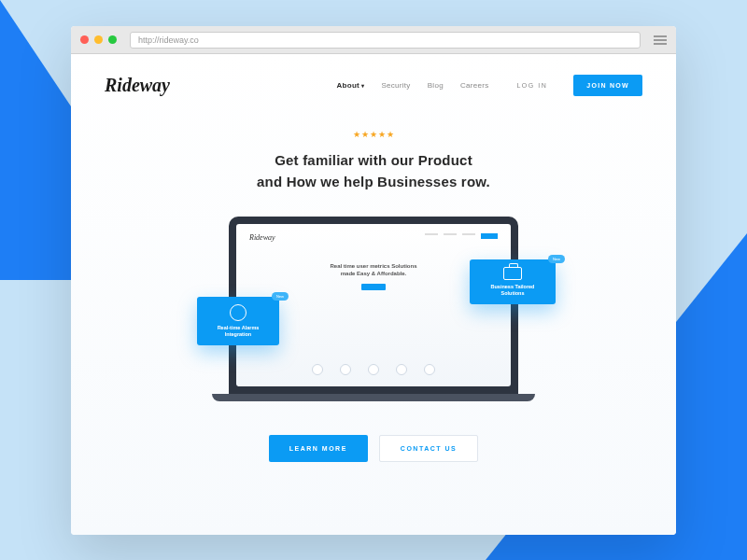  Describe the element at coordinates (374, 161) in the screenshot. I see `hero-section: ★★★★★ Get familiar with our Product and …` at that location.